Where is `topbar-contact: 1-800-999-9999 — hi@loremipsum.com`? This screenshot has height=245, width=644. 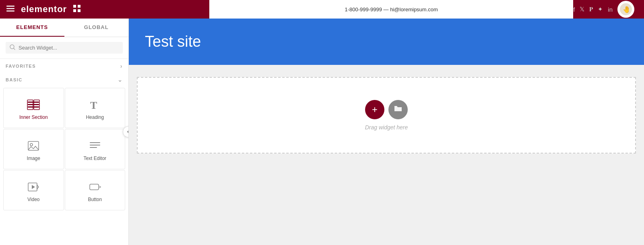
topbar-contact: 1-800-999-9999 — hi@loremipsum.com is located at coordinates (391, 9).